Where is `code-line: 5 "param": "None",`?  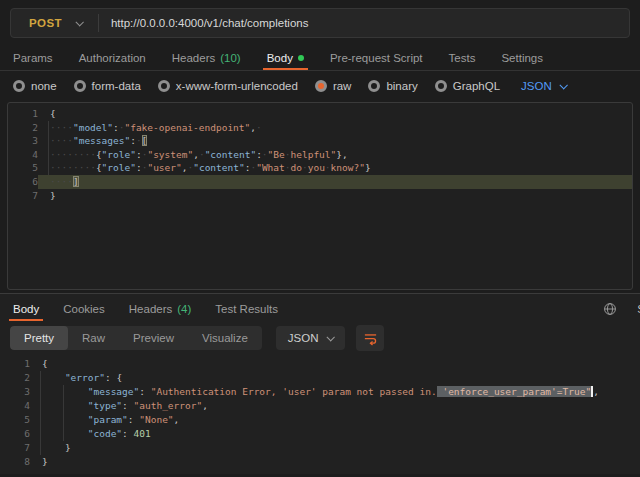 code-line: 5 "param": "None", is located at coordinates (320, 420).